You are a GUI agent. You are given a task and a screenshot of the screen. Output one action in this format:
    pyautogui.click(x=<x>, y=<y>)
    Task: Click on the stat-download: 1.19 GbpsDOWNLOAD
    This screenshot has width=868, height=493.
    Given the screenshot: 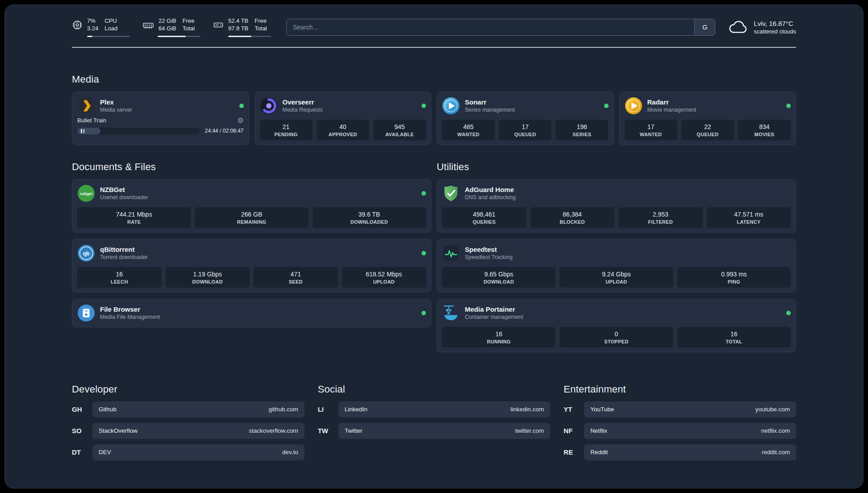 What is the action you would take?
    pyautogui.click(x=208, y=277)
    